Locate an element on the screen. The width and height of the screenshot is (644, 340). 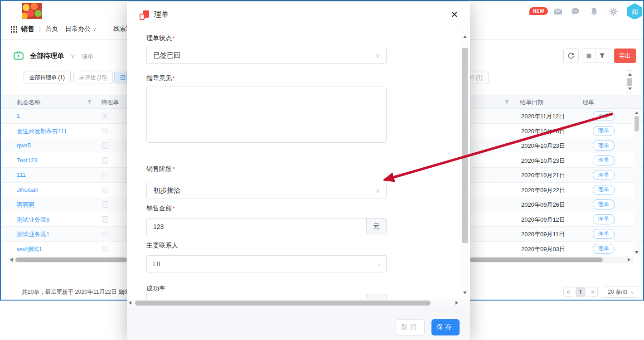
opportunity-link: wwf测试1 is located at coordinates (29, 249).